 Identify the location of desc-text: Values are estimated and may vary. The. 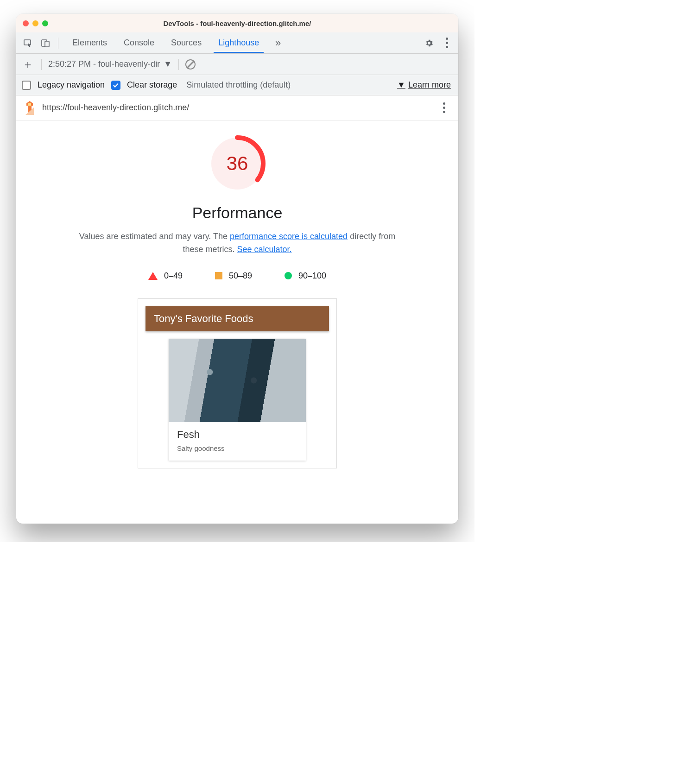
(155, 236).